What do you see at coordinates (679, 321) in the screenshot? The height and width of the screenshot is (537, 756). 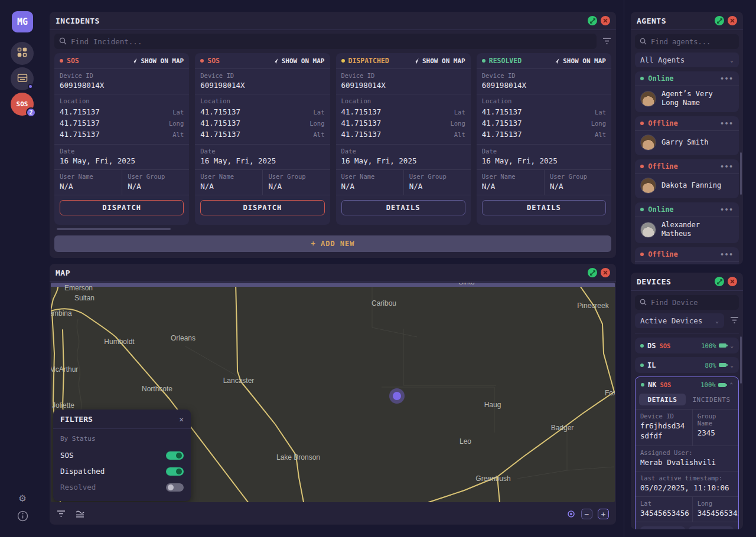 I see `devices-filter-dropdown: Active Devices⌄` at bounding box center [679, 321].